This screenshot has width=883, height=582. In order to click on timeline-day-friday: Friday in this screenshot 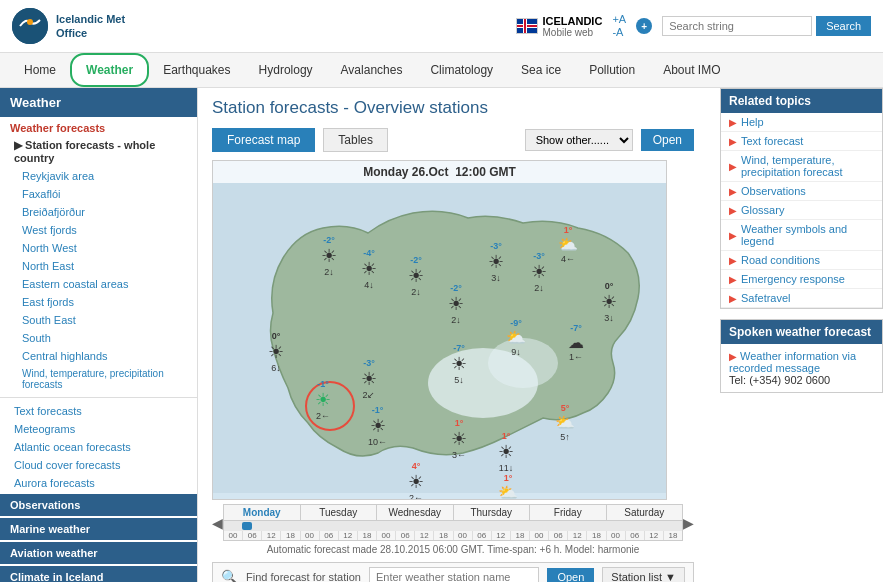, I will do `click(568, 512)`.